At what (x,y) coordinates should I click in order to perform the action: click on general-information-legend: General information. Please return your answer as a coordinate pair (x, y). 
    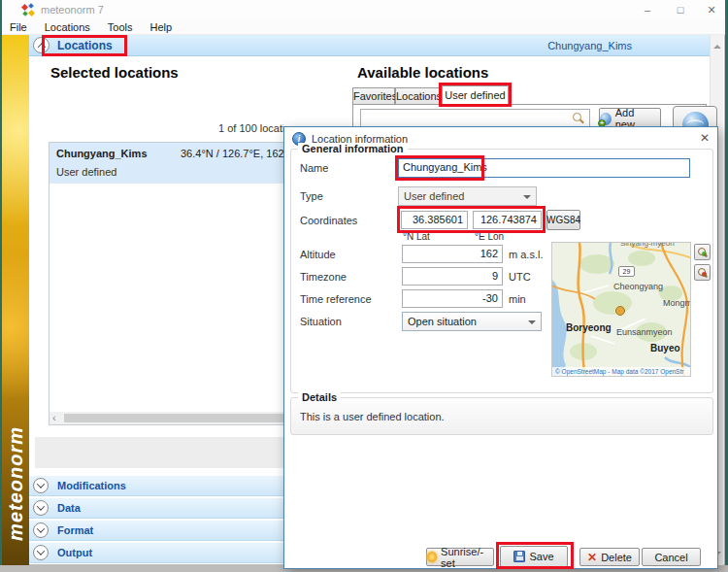
    Looking at the image, I should click on (353, 149).